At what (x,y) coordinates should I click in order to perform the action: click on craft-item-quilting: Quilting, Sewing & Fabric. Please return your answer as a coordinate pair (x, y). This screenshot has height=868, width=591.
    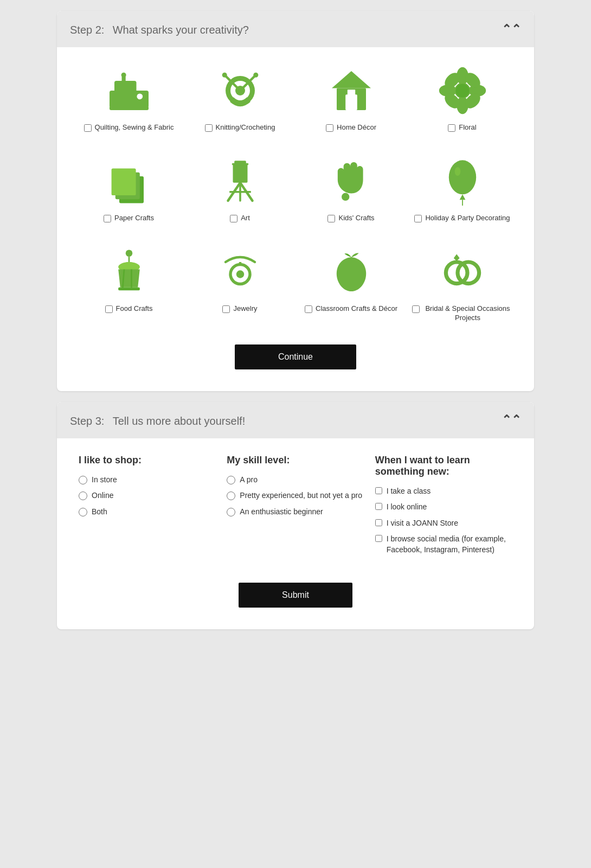
    Looking at the image, I should click on (129, 98).